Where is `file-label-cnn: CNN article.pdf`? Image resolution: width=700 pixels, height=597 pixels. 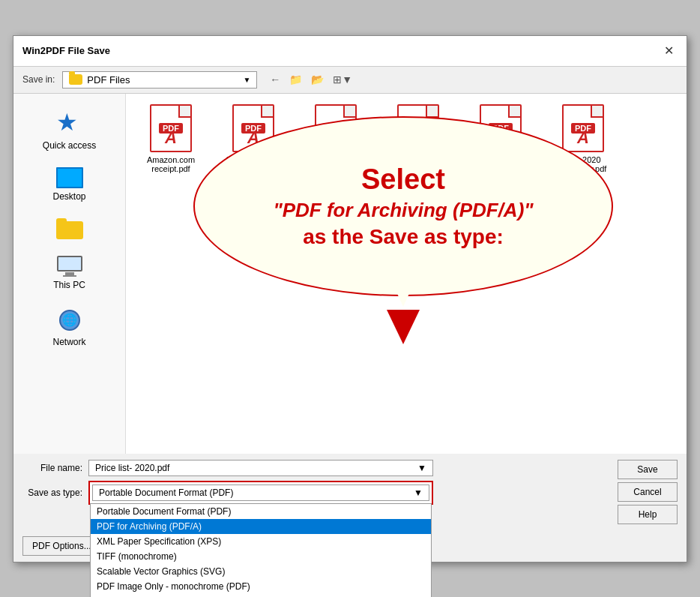
file-label-cnn: CNN article.pdf is located at coordinates (253, 160).